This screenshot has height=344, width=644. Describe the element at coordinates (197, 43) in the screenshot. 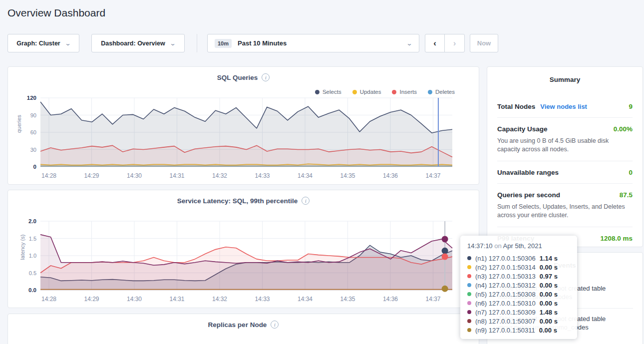

I see `controls-divider` at that location.